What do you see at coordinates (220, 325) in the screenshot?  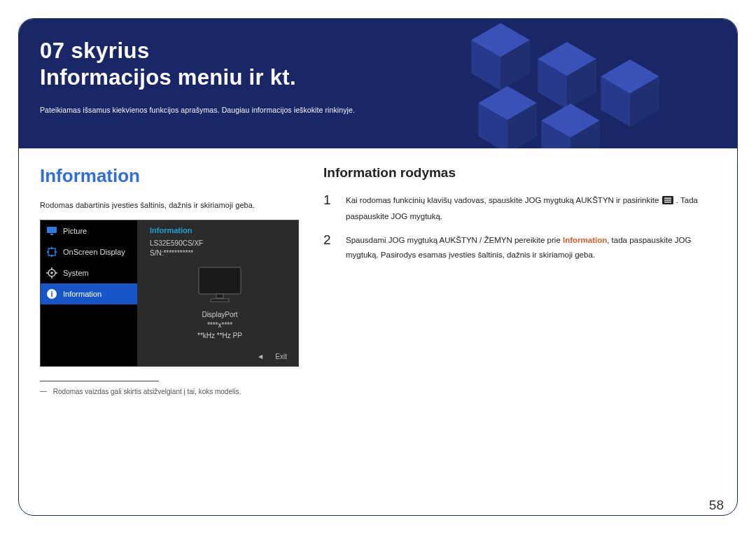 I see `osd-resolution: ****x****` at bounding box center [220, 325].